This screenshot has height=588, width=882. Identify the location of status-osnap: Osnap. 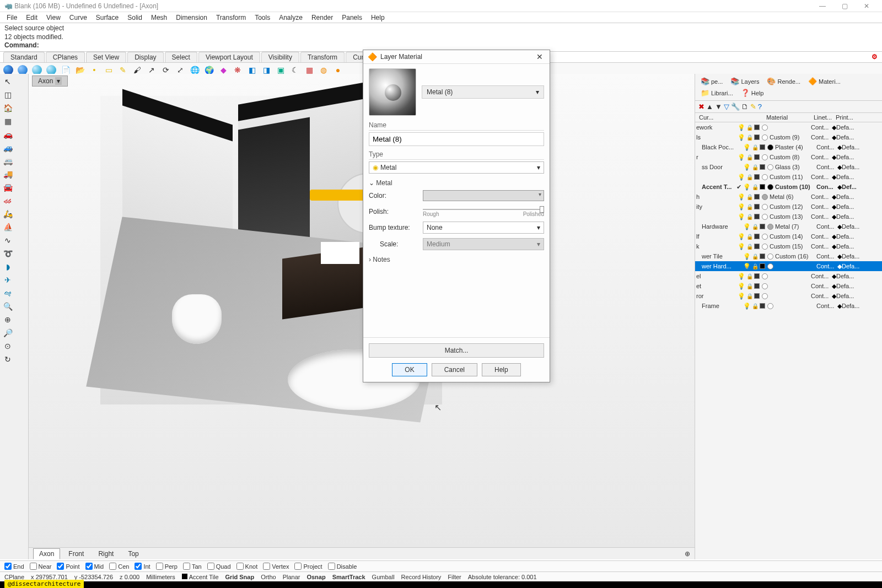
(316, 577).